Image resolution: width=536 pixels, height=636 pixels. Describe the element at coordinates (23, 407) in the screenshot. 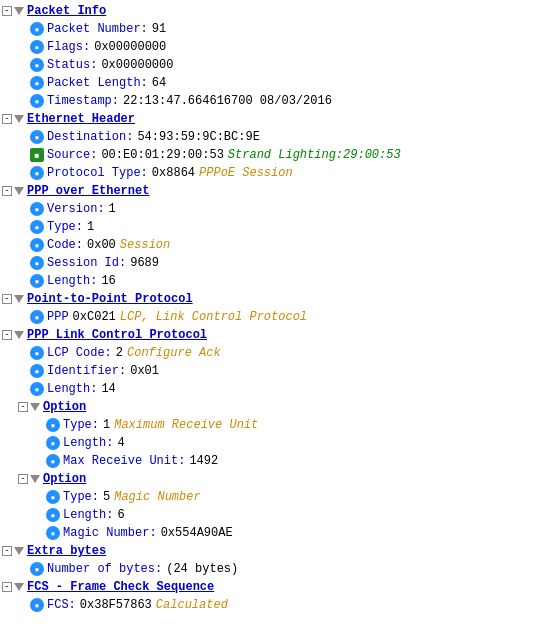

I see `toggle-option1` at that location.